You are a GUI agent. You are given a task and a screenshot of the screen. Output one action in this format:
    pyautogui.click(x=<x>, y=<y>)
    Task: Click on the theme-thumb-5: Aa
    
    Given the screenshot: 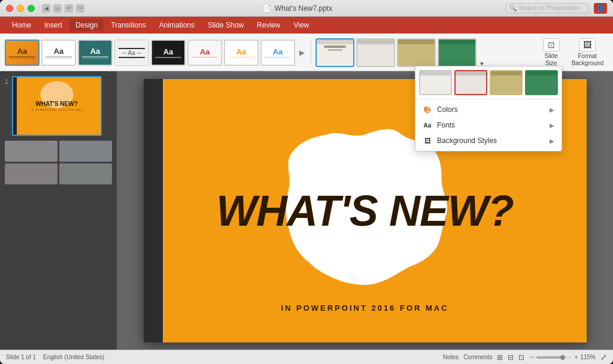 What is the action you would take?
    pyautogui.click(x=168, y=53)
    